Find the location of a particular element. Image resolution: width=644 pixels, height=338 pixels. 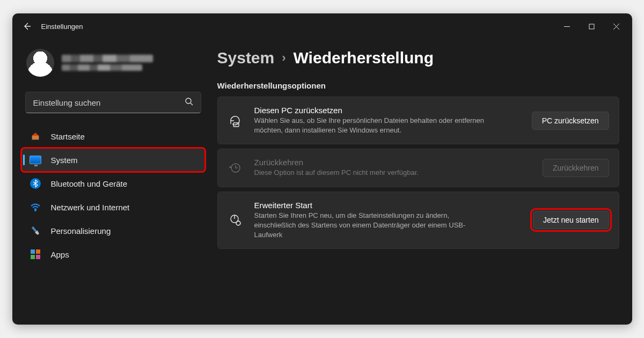

sidebar-item-label: Personalisierung is located at coordinates (81, 231).